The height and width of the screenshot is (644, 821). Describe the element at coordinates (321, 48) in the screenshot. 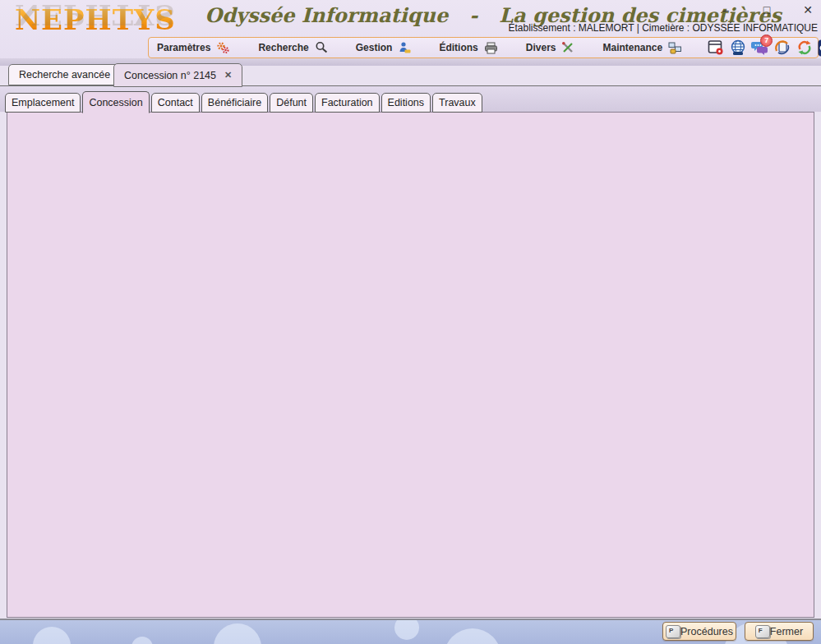

I see `search-icon` at that location.